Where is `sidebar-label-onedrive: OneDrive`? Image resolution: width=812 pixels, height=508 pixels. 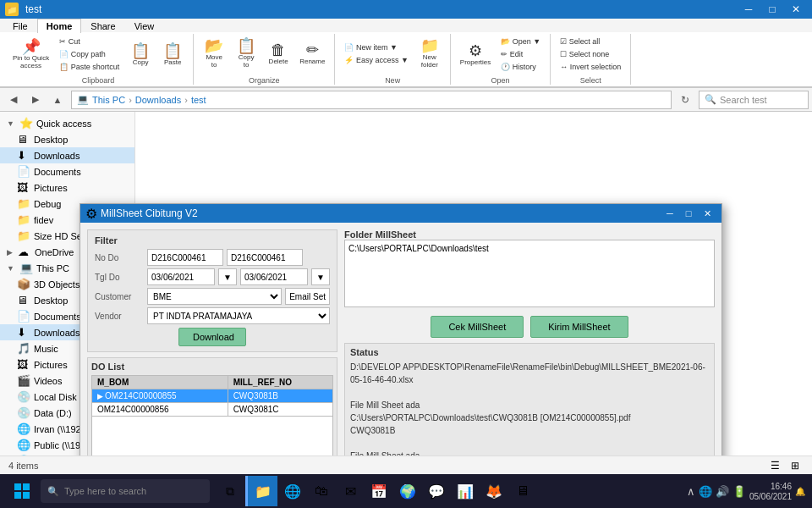
sidebar-label-onedrive: OneDrive is located at coordinates (54, 252).